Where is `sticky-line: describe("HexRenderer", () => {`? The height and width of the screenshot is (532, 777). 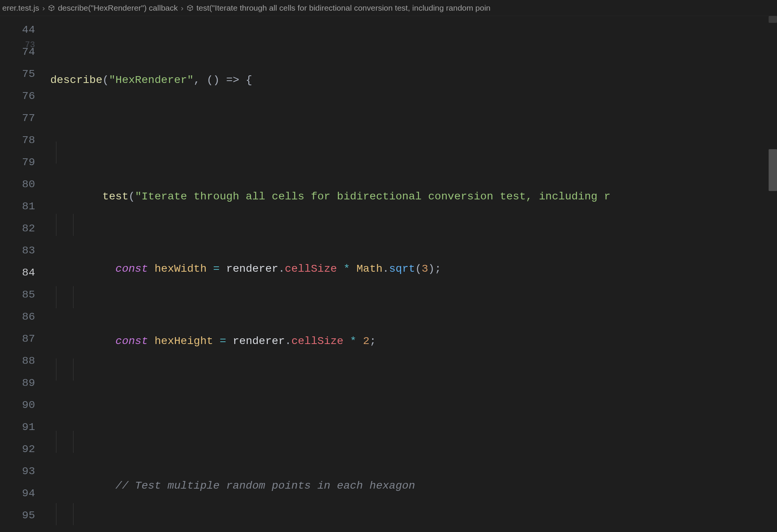
sticky-line: describe("HexRenderer", () => { is located at coordinates (414, 80).